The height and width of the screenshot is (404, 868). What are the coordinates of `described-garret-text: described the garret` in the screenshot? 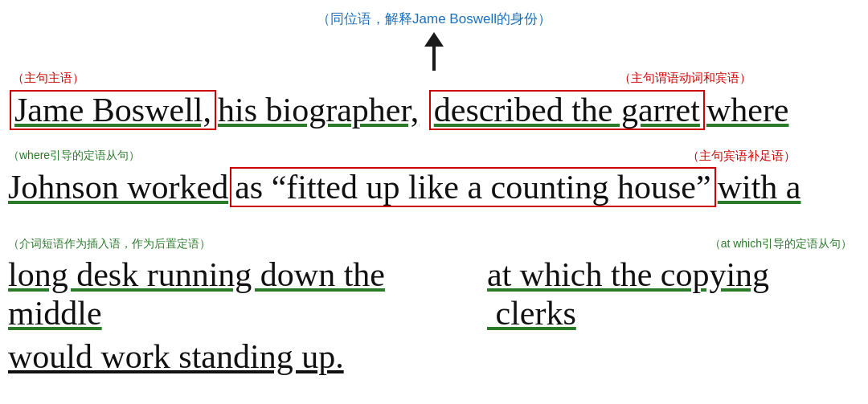 It's located at (567, 110).